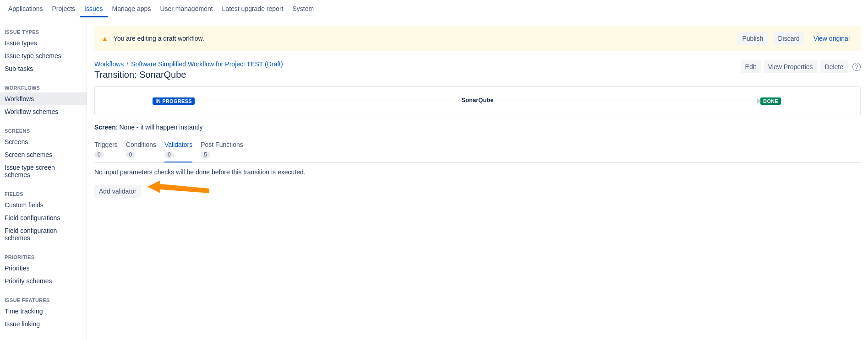  I want to click on draft-banner: ▲ You are editing a draft workflow. Publ…, so click(477, 38).